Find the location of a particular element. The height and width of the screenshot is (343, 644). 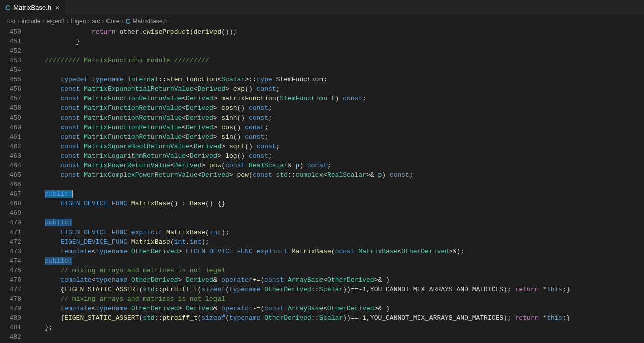

close-icon: × is located at coordinates (57, 8).